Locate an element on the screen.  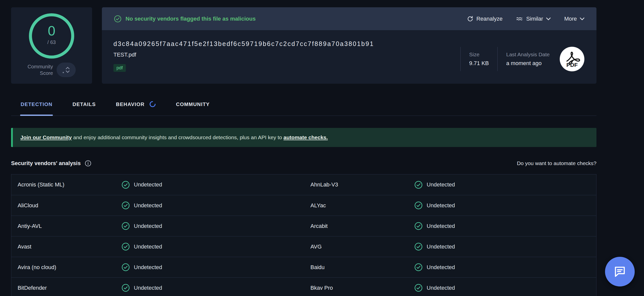
vendor-name: AVG is located at coordinates (362, 247).